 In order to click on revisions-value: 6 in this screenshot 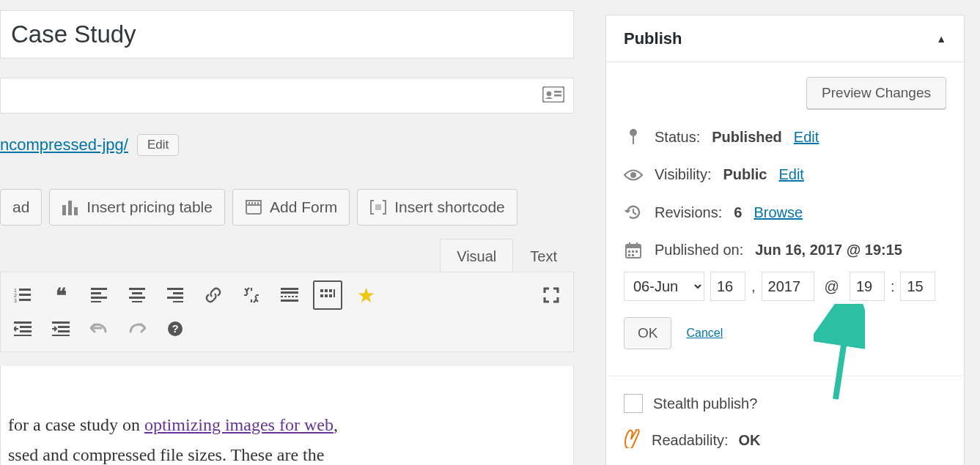, I will do `click(737, 212)`.